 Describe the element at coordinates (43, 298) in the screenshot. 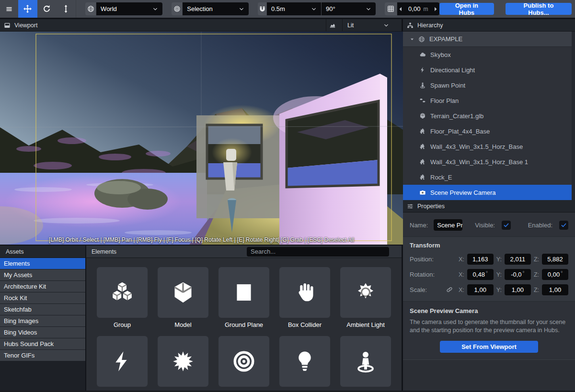

I see `assets-tab-rock-kit: Rock Kit` at that location.